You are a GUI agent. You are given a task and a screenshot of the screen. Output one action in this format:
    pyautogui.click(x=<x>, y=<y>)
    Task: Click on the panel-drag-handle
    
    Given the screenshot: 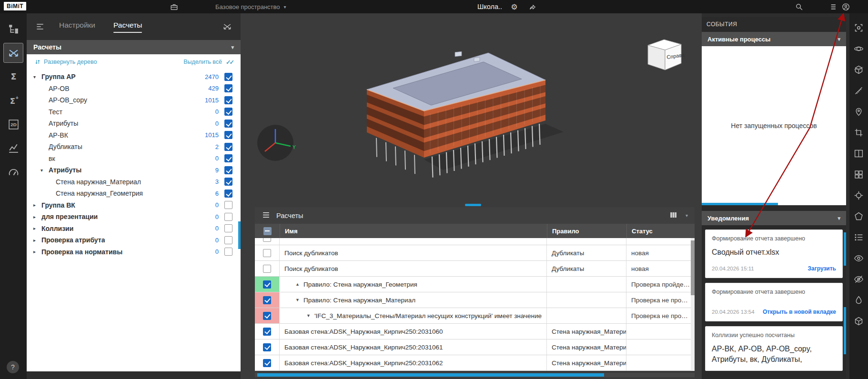 What is the action you would take?
    pyautogui.click(x=473, y=205)
    